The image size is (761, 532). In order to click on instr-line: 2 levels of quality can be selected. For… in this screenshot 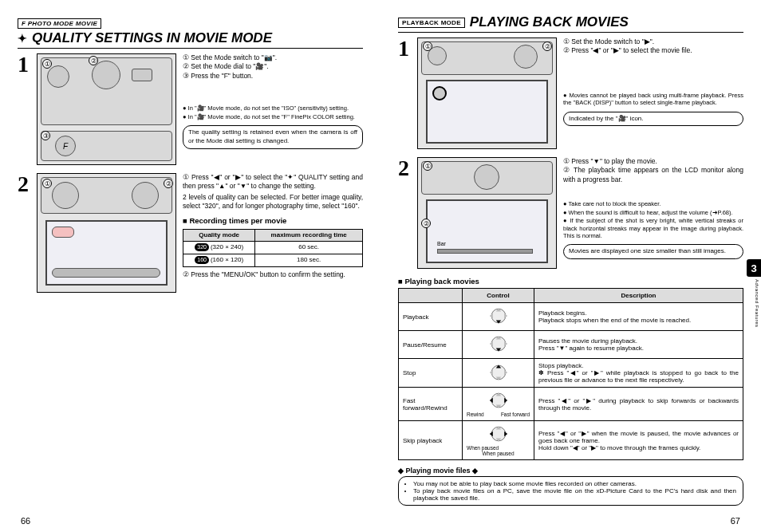, I will do `click(273, 203)`.